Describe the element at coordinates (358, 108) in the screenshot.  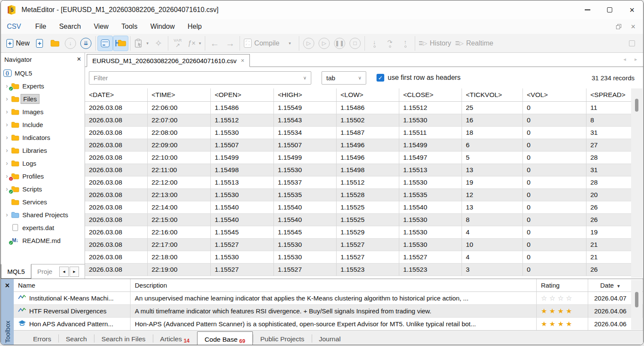
I see `csv-data-row: 2026.03.0822:06:001.154861.155491.154861…` at that location.